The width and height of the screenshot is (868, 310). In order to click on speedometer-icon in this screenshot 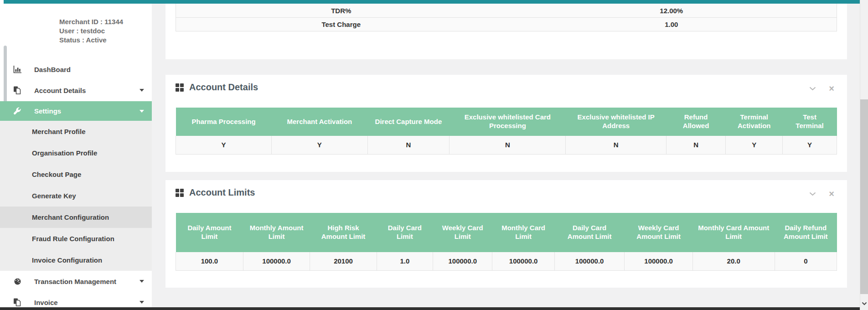, I will do `click(18, 281)`.